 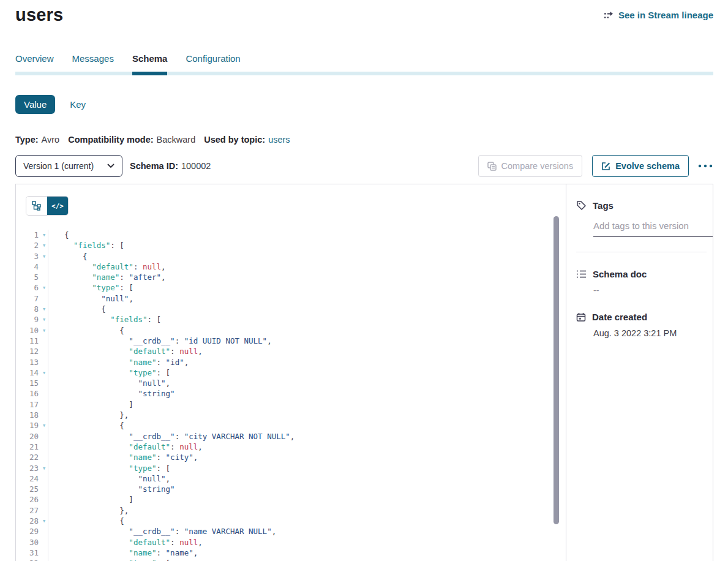 What do you see at coordinates (291, 404) in the screenshot?
I see `code-line: 17 ]` at bounding box center [291, 404].